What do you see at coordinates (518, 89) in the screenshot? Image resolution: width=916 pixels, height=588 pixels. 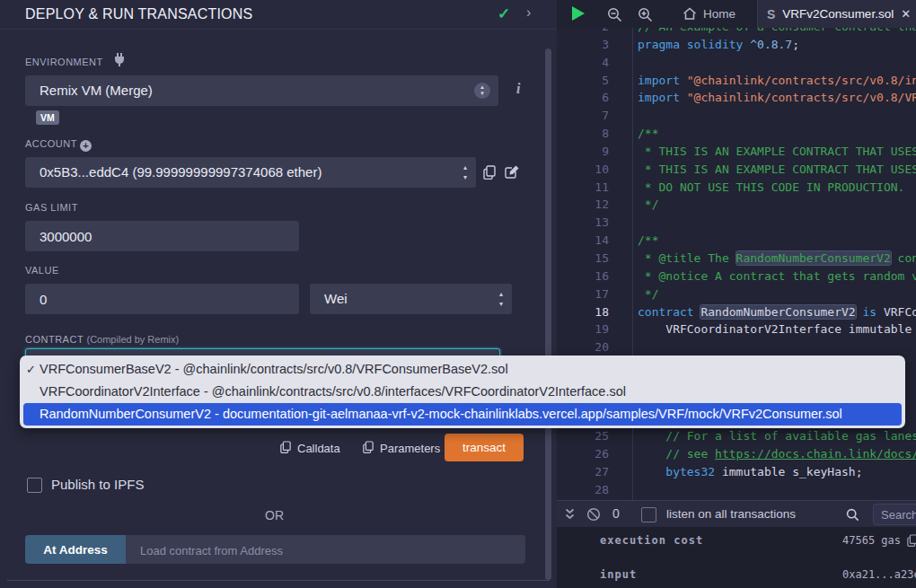 I see `info-icon: i` at bounding box center [518, 89].